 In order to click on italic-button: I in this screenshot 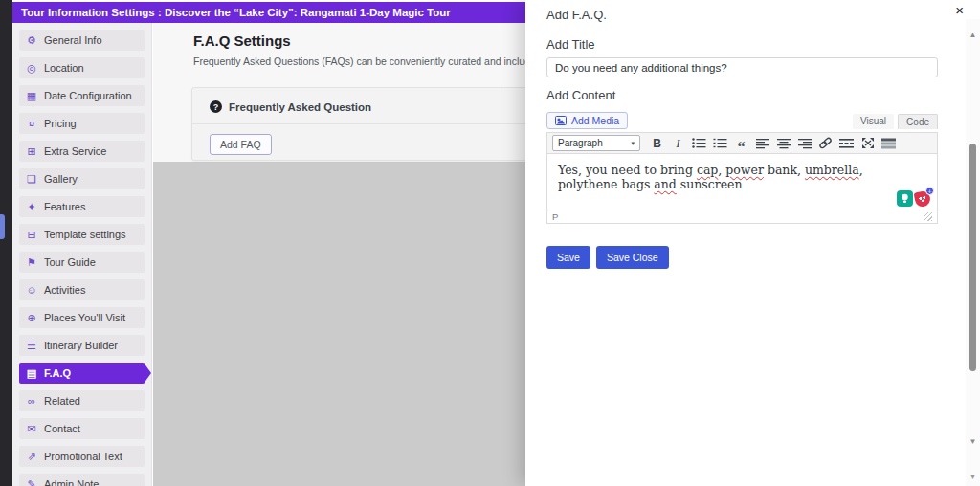, I will do `click(678, 144)`.